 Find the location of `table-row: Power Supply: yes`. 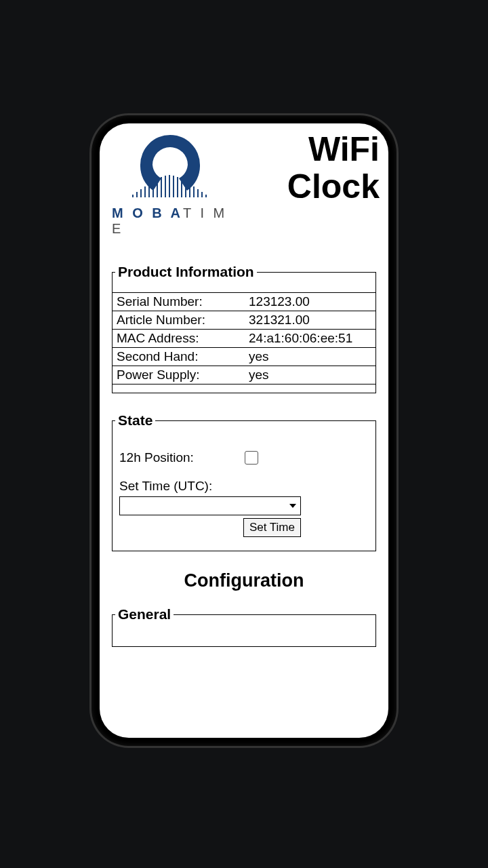

table-row: Power Supply: yes is located at coordinates (244, 375).